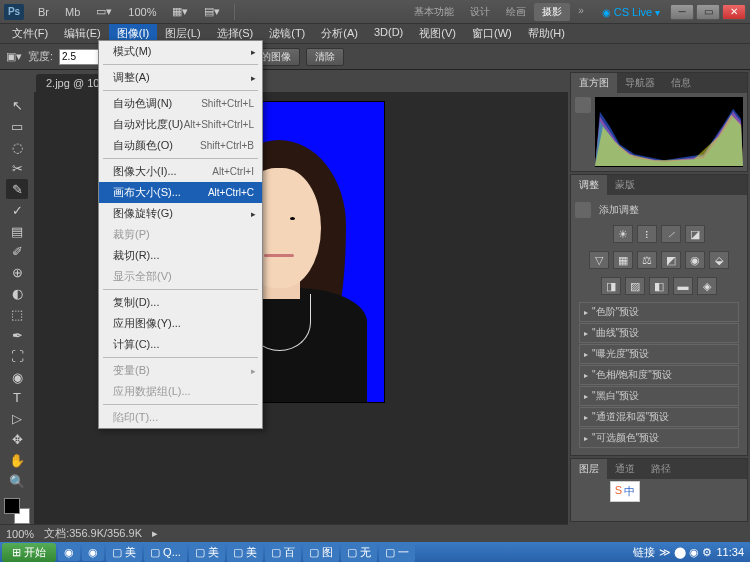 The image size is (750, 562). I want to click on menu-view: 视图(V), so click(438, 34).